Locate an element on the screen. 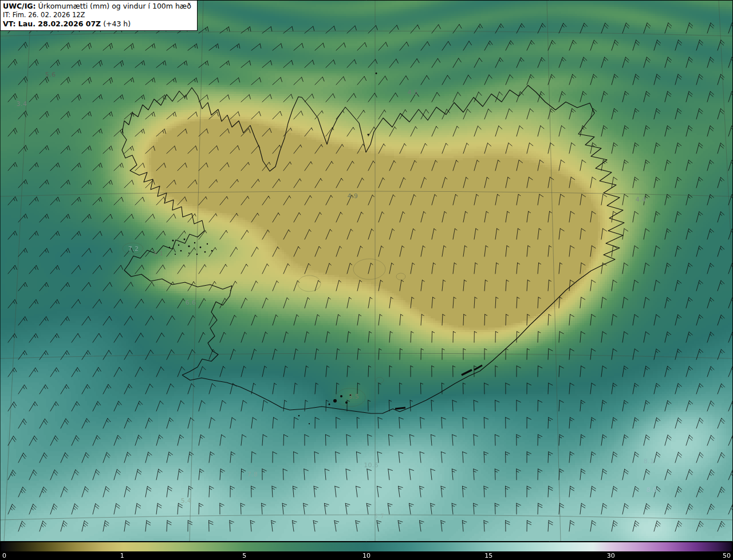  valid-time-line: VT: Lau. 28.02.2026 07Z (+43 h) is located at coordinates (97, 24).